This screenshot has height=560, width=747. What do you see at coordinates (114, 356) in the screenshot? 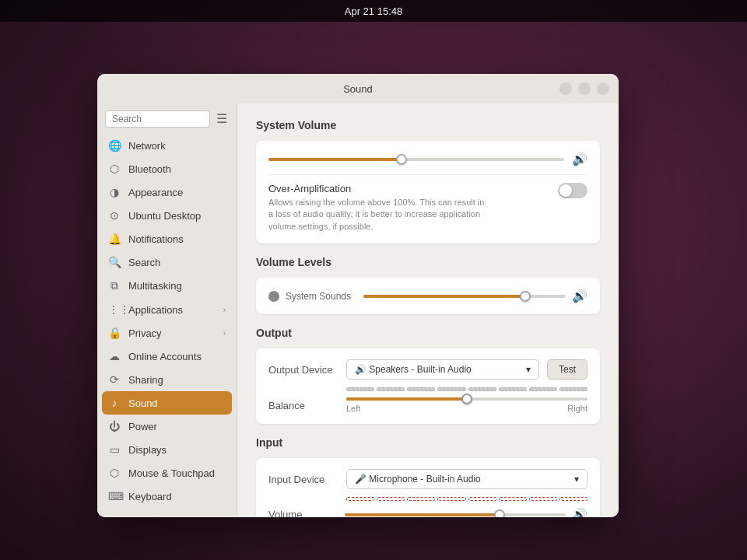
I see `online-accounts-icon: ☁` at bounding box center [114, 356].